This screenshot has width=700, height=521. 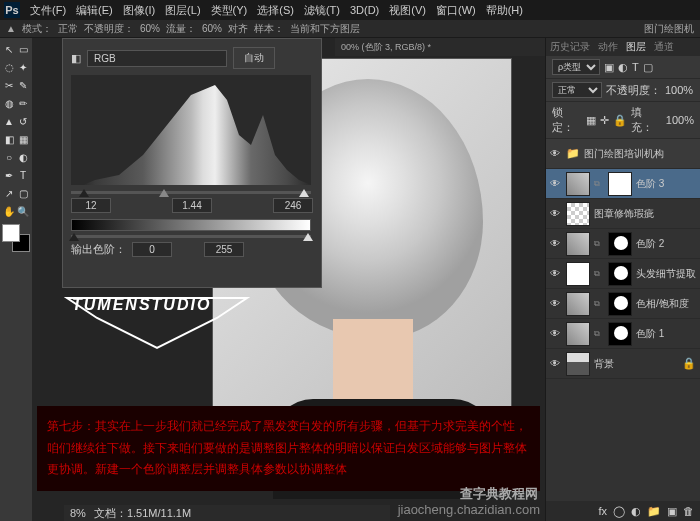 I want to click on channel-select: RGB, so click(x=157, y=58).